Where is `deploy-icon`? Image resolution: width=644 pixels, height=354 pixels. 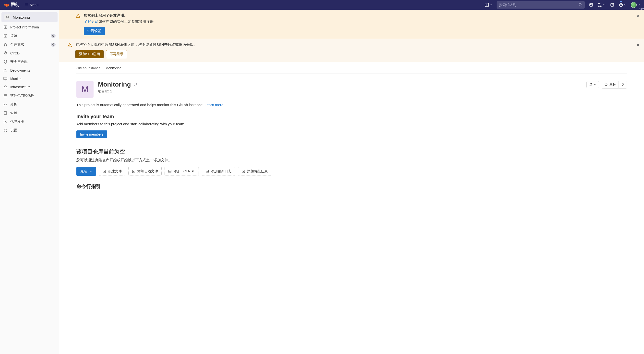
deploy-icon is located at coordinates (6, 70).